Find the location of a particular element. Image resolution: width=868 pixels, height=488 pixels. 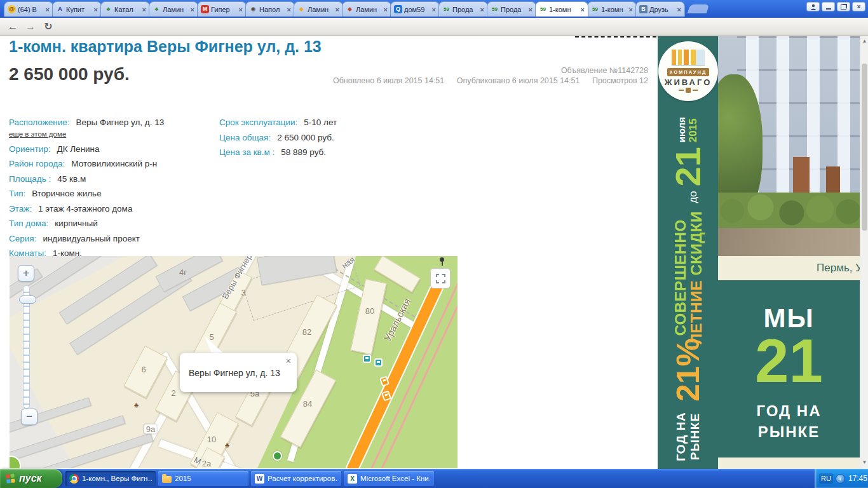

taskbar-item: XMicrosoft Excel - Кни… is located at coordinates (389, 478).